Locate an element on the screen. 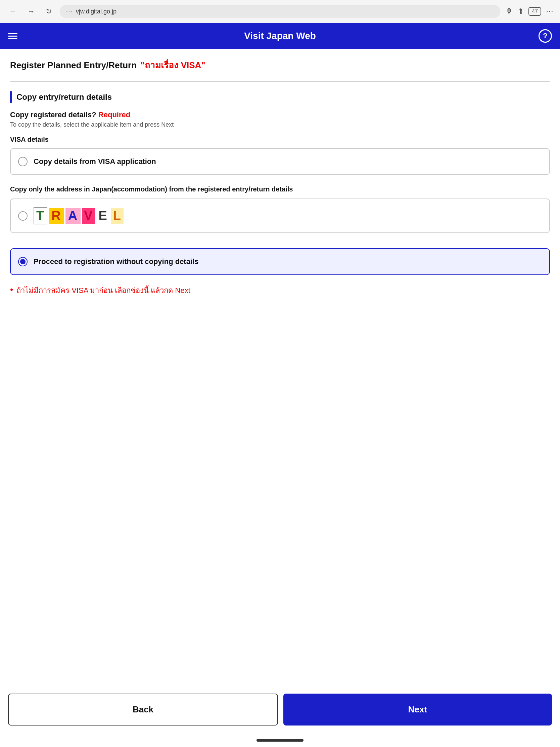 This screenshot has width=560, height=747. header-divider is located at coordinates (280, 82).